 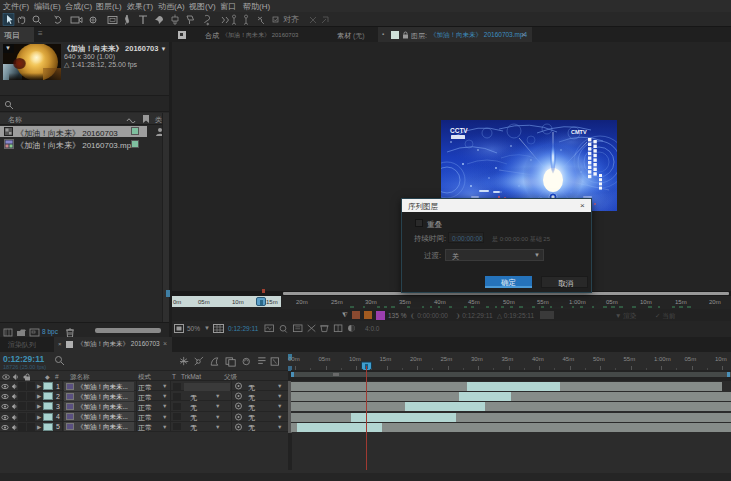 What do you see at coordinates (579, 132) in the screenshot?
I see `svg-text: CMTV` at bounding box center [579, 132].